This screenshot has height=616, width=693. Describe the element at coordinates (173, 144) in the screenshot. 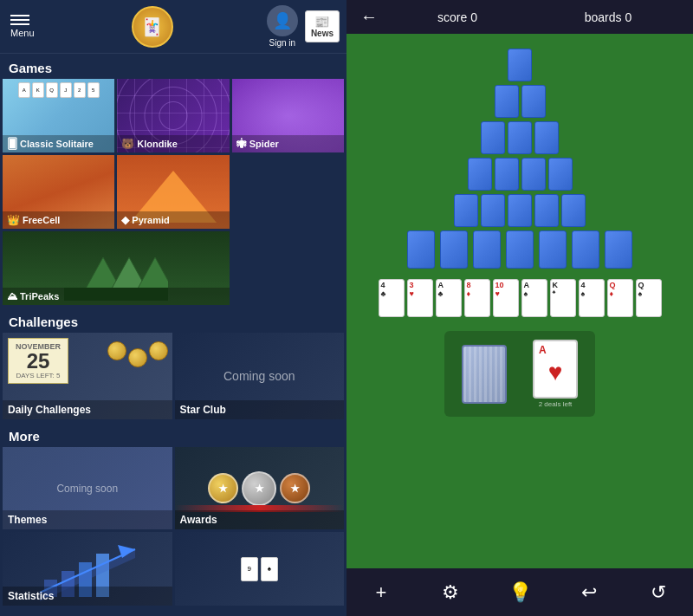

I see `klondike-label: 🐻 Klondike` at that location.